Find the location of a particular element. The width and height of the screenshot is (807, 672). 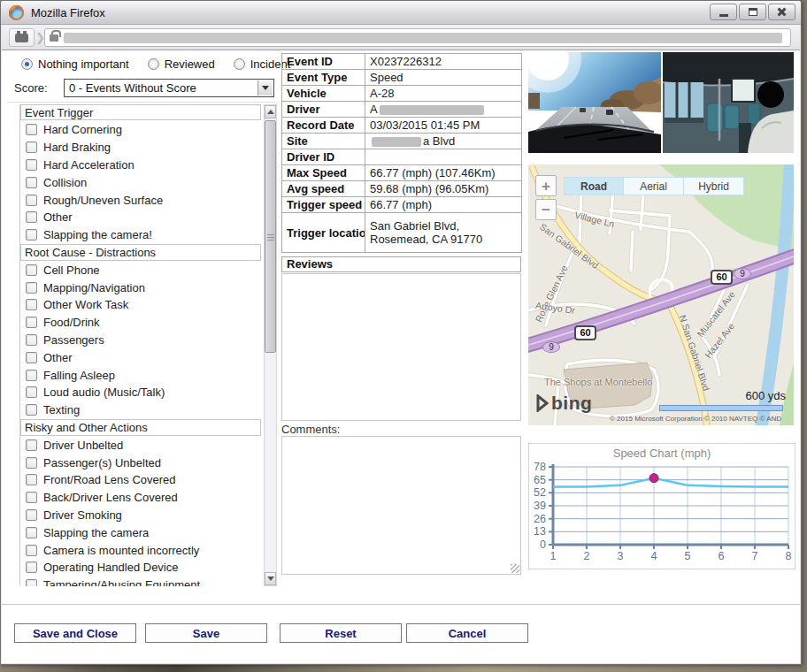

detail-row: Trigger speed66.77 (mph) is located at coordinates (402, 205).